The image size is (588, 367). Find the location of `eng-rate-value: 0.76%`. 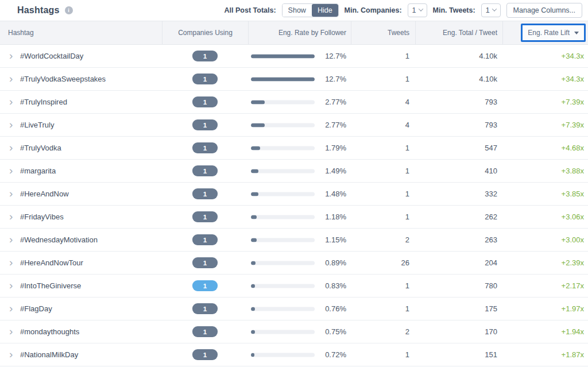

eng-rate-value: 0.76% is located at coordinates (335, 309).